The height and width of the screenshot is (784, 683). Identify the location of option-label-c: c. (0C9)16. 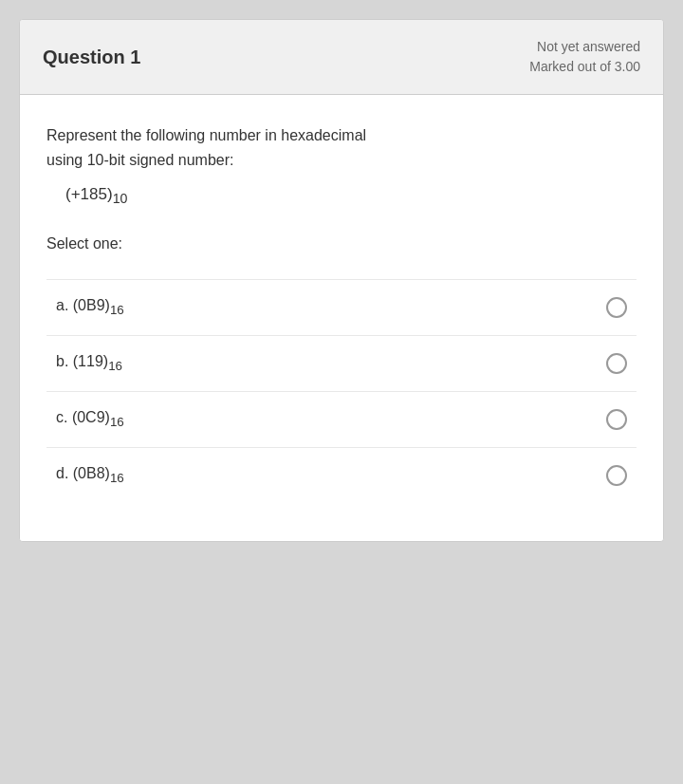
(90, 420).